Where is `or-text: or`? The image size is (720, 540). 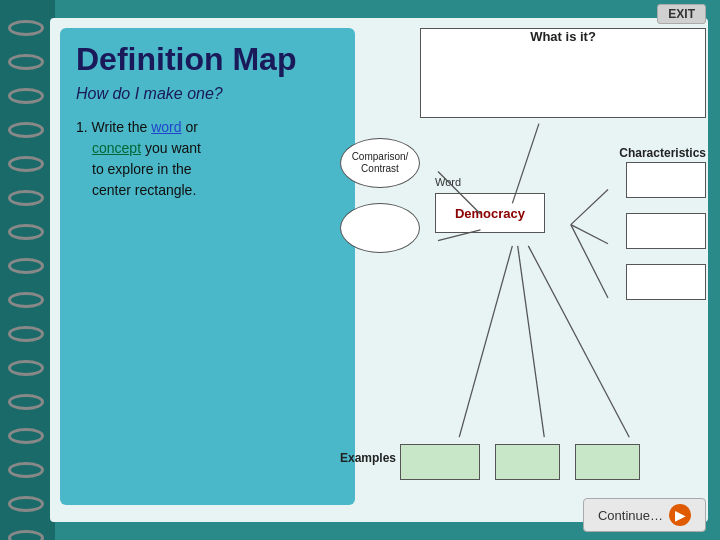
or-text: or is located at coordinates (190, 127).